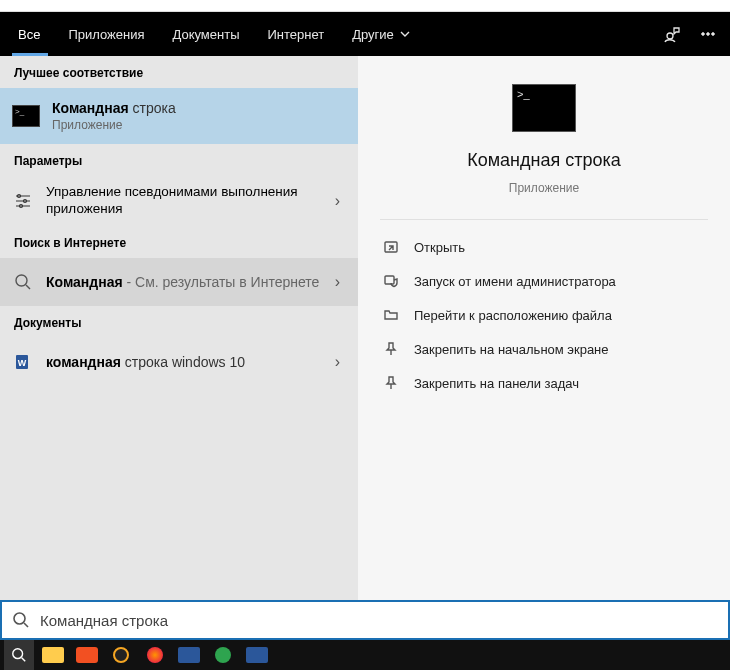 This screenshot has width=730, height=670. I want to click on person-feedback-icon, so click(672, 34).